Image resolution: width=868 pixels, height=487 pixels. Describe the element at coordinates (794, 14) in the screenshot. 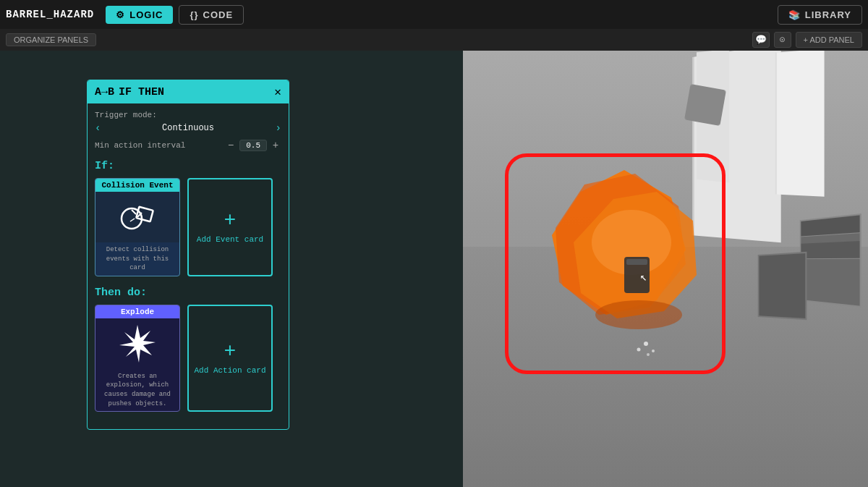

I see `library-icon: 📚` at that location.